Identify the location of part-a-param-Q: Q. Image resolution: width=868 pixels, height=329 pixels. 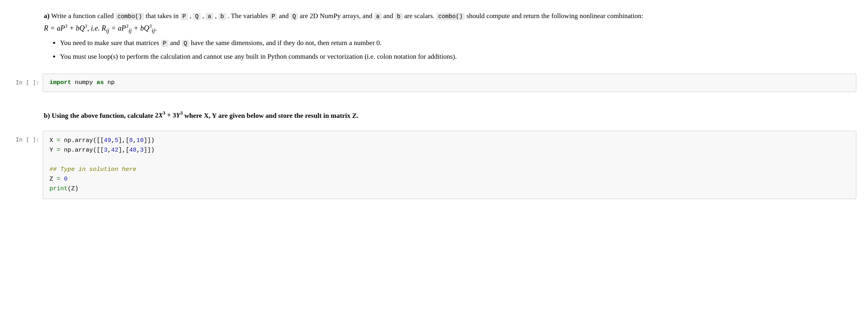
(197, 16).